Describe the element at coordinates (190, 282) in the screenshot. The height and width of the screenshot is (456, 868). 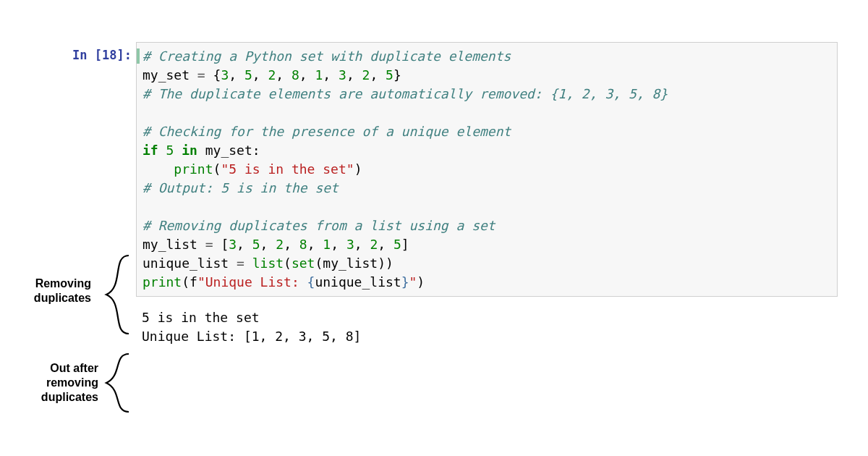
I see `paren: (f` at that location.